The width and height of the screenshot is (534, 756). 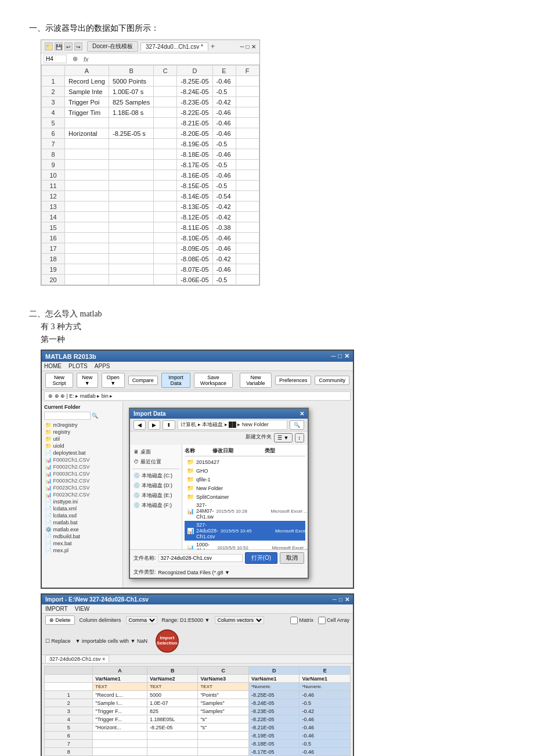 What do you see at coordinates (120, 679) in the screenshot?
I see `import-preview-vn-a: VarName1` at bounding box center [120, 679].